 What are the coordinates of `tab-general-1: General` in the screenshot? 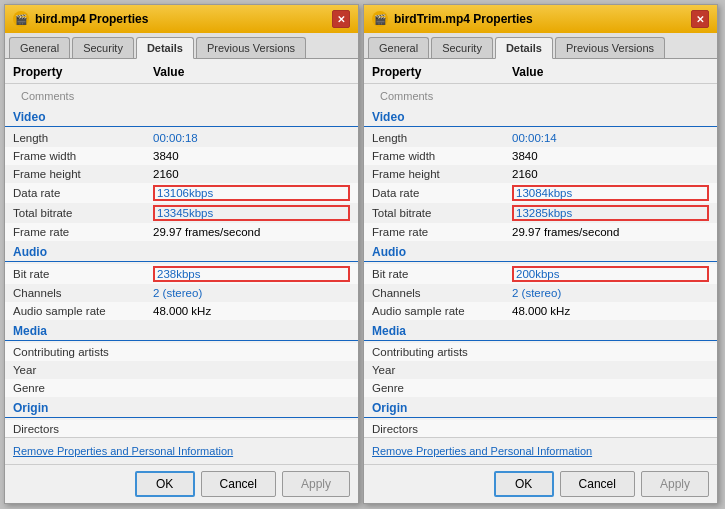 It's located at (40, 48).